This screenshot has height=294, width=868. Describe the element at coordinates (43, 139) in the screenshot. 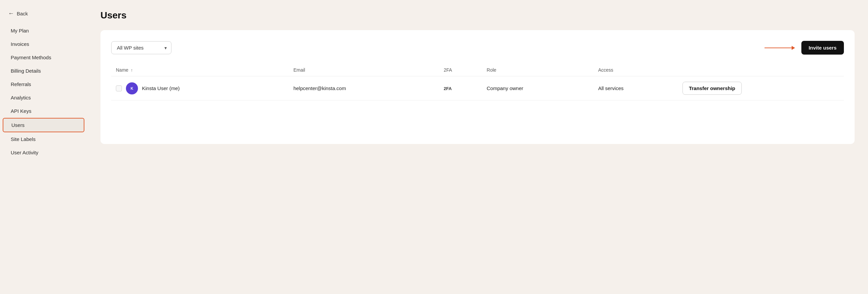

I see `sidebar-item-site-labels: Site Labels` at that location.